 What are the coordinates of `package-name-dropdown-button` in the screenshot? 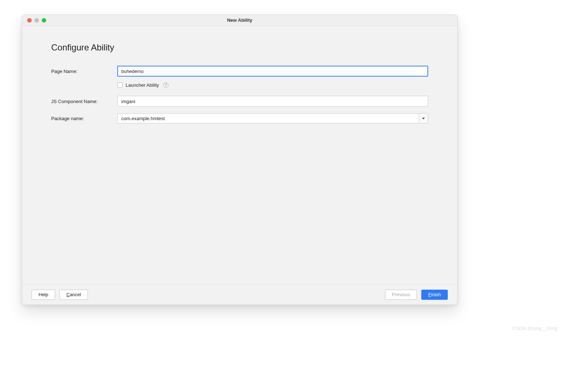 It's located at (423, 118).